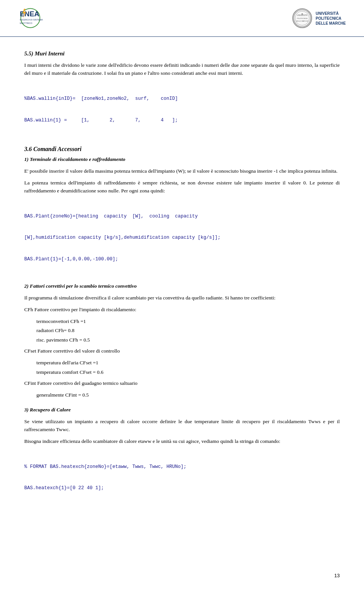 This screenshot has width=364, height=589. Describe the element at coordinates (26, 23) in the screenshot. I see `svg-text: ELETTRICO` at that location.